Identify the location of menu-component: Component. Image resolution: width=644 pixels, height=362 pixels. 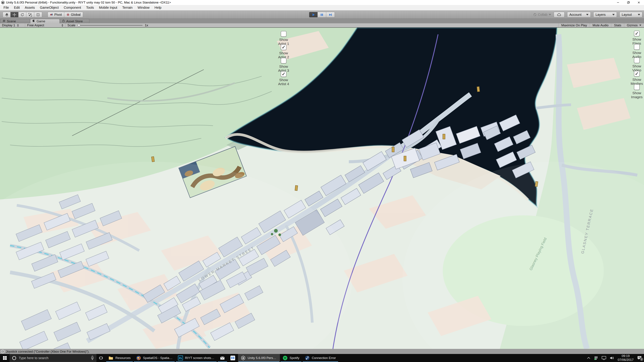
(72, 8).